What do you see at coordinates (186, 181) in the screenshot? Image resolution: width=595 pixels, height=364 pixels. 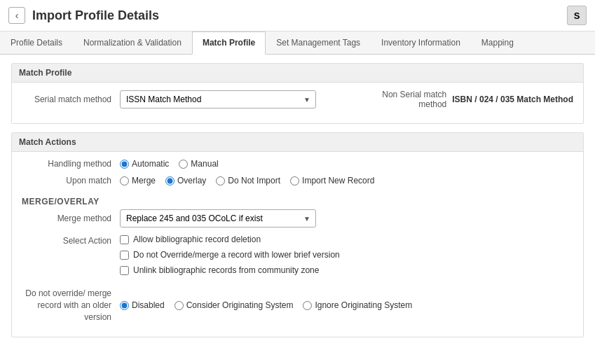 I see `upon-match-overlay-option: Overlay` at bounding box center [186, 181].